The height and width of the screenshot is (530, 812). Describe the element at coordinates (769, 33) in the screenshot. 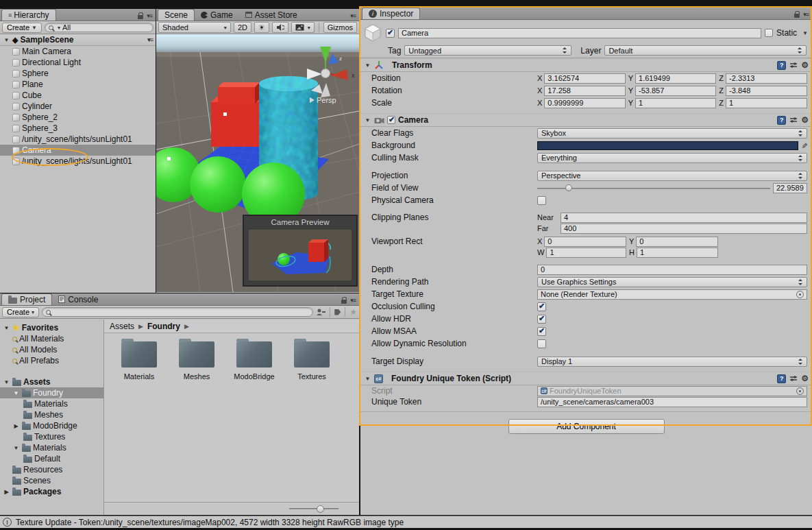

I see `static-checkbox` at that location.